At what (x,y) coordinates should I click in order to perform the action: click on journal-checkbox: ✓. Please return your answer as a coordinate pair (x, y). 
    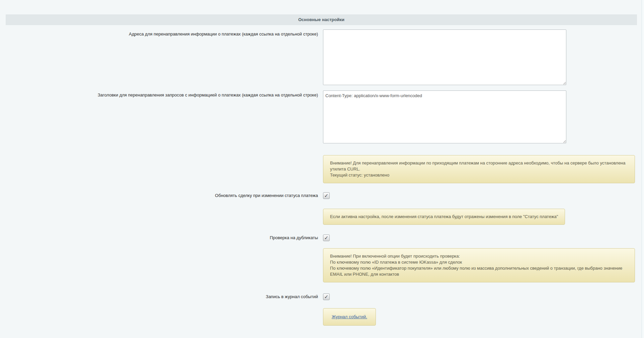
    Looking at the image, I should click on (326, 297).